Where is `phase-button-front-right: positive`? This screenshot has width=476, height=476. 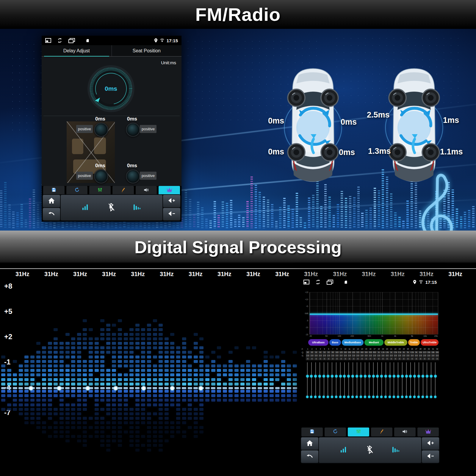
phase-button-front-right: positive is located at coordinates (148, 129).